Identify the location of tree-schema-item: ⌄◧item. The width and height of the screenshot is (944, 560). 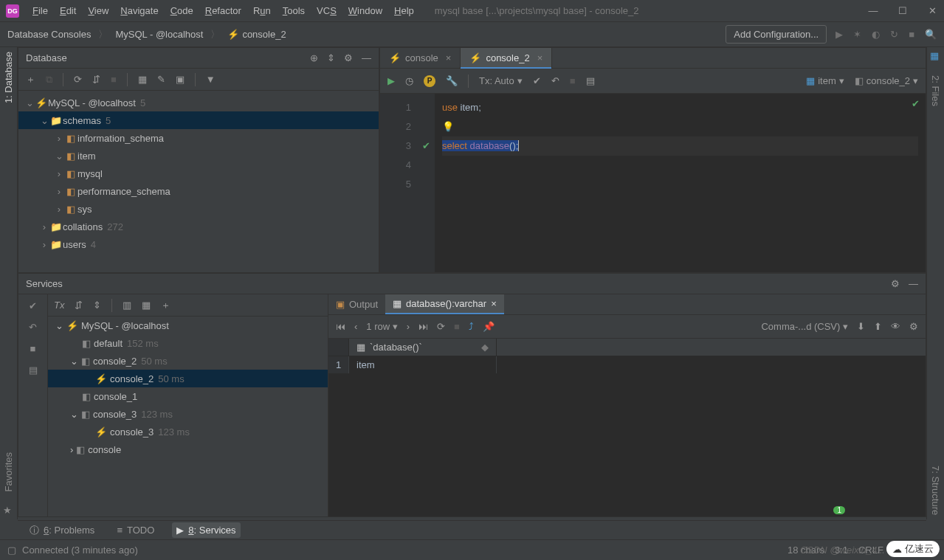
(199, 156).